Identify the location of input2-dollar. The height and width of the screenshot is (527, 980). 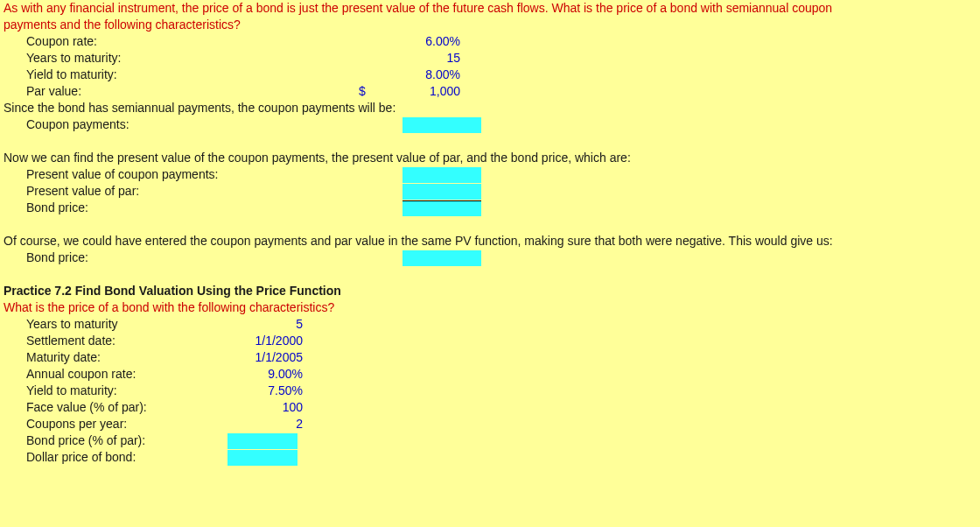
(262, 458).